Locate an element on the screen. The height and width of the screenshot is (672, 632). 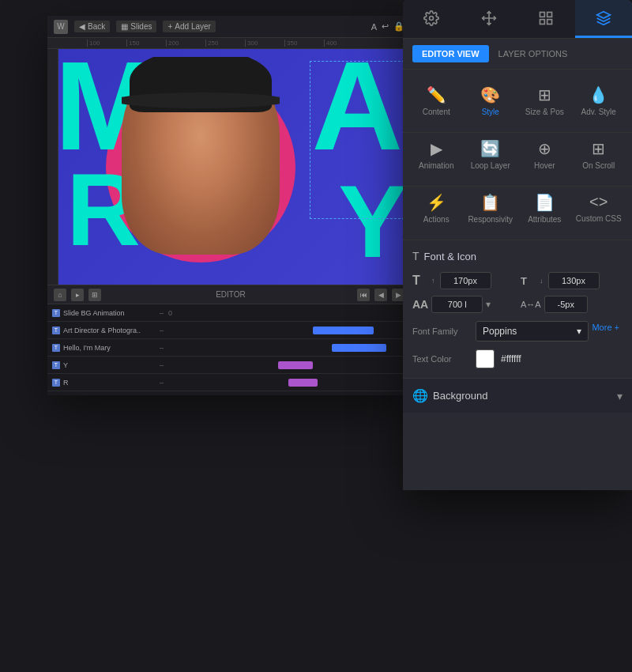
timeline-row: T Hello, I'm Mary – is located at coordinates (229, 348).